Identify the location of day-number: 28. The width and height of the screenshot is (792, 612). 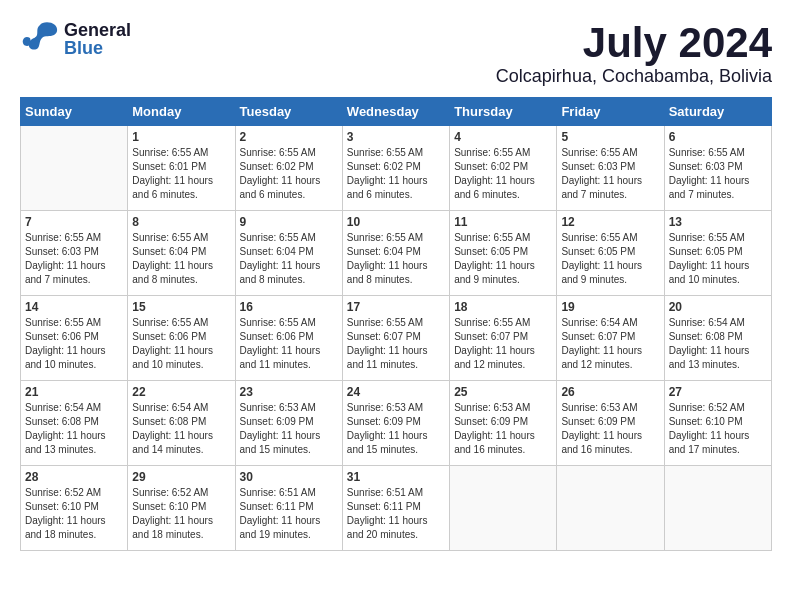
(74, 477).